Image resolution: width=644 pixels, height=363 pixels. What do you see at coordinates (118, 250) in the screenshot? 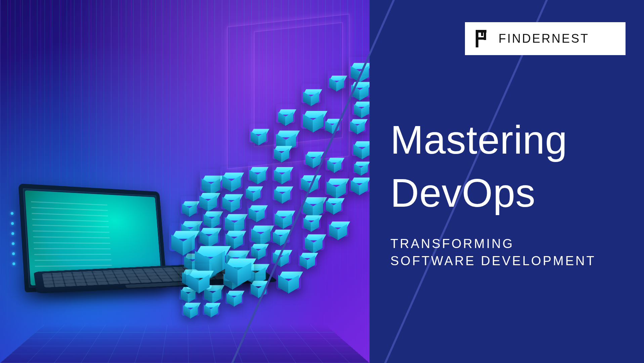
I see `laptop-illustration` at bounding box center [118, 250].